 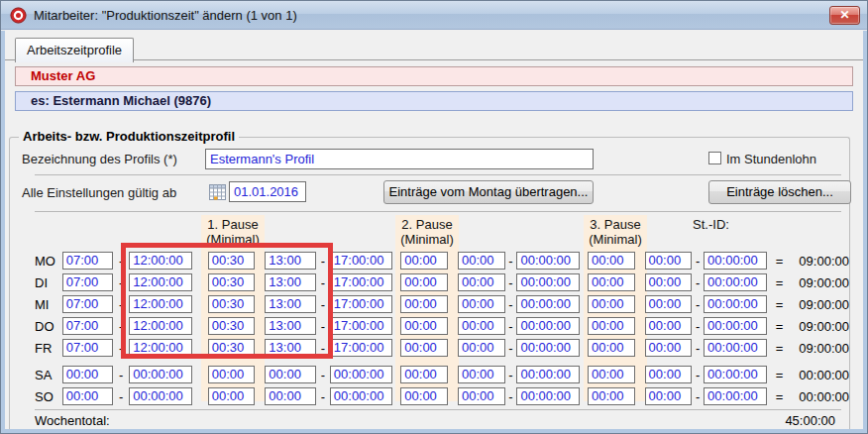 What do you see at coordinates (434, 16) in the screenshot?
I see `title-bar: Mitarbeiter: "Produktionszeit" ändern (1…` at bounding box center [434, 16].